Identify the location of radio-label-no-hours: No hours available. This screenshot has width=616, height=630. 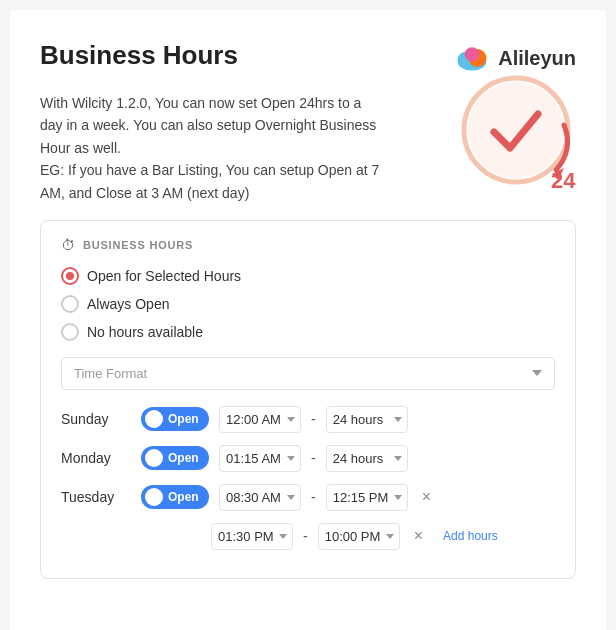
(145, 332).